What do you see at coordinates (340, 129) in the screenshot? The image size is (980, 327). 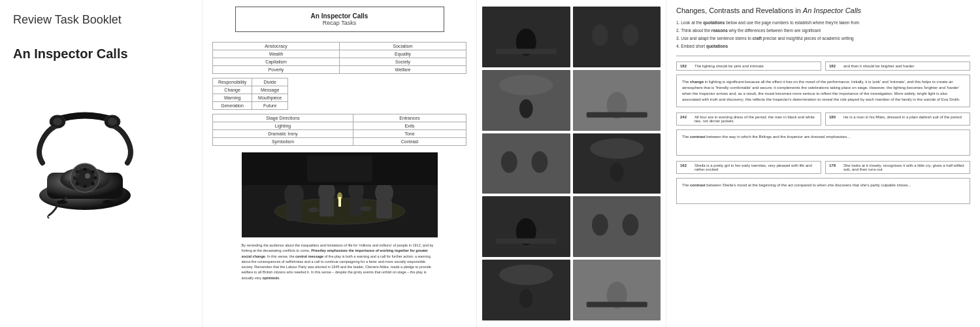 I see `stage-table: Stage DirectionsEntrancesLightingExitsDr…` at bounding box center [340, 129].